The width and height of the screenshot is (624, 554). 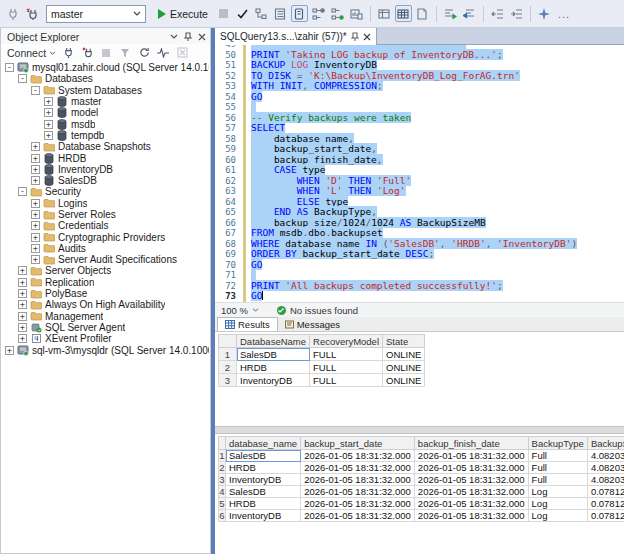 I want to click on line-number: 62, so click(x=227, y=182).